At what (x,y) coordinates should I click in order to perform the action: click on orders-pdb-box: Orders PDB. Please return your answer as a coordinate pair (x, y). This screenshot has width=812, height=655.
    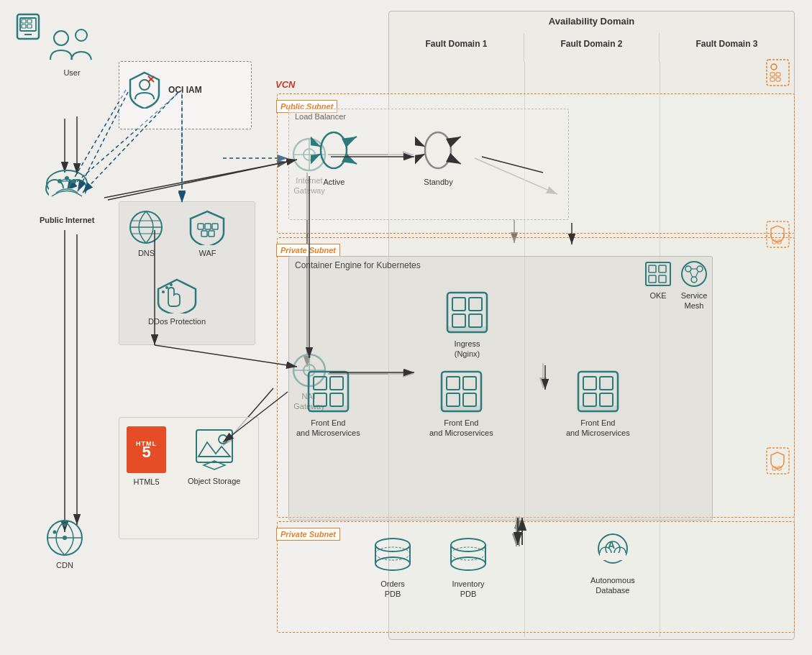
    Looking at the image, I should click on (393, 568).